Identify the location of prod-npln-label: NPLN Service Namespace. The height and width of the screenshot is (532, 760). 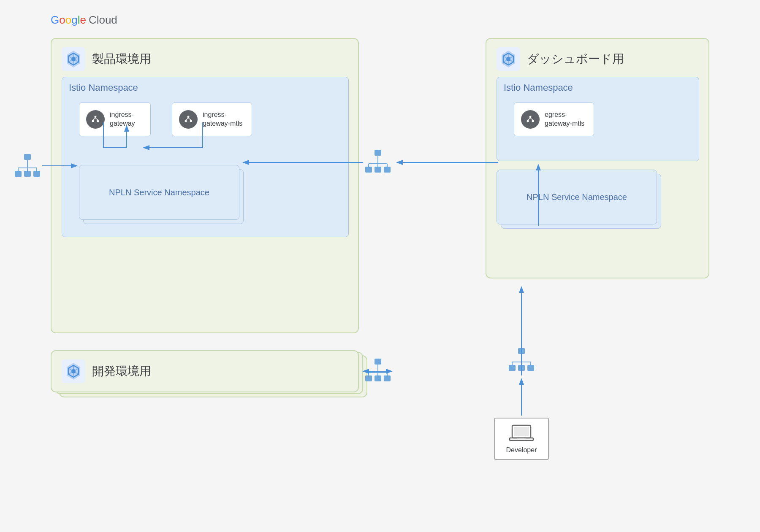
(159, 192).